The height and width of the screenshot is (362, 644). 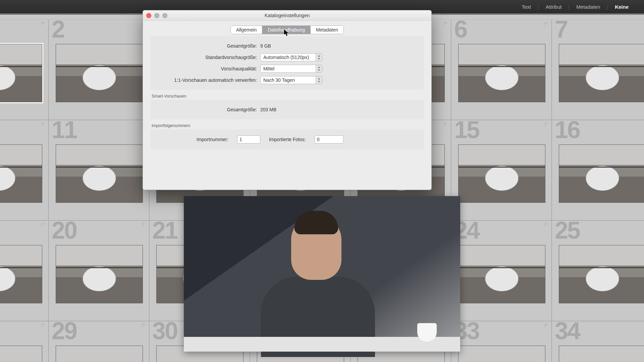 I want to click on grid-cell: 29, so click(x=99, y=342).